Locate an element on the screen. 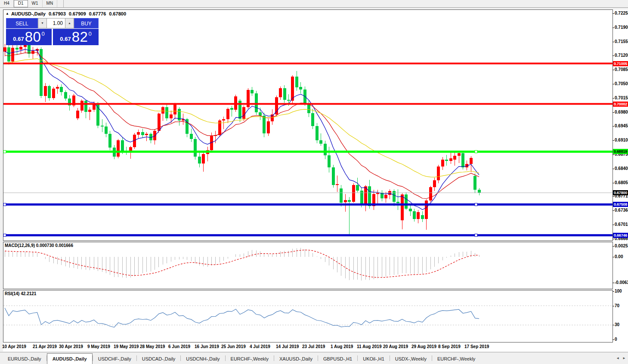 This screenshot has height=364, width=628. chart-tab-usdcnh-daily: USDCNH-,Daily is located at coordinates (203, 359).